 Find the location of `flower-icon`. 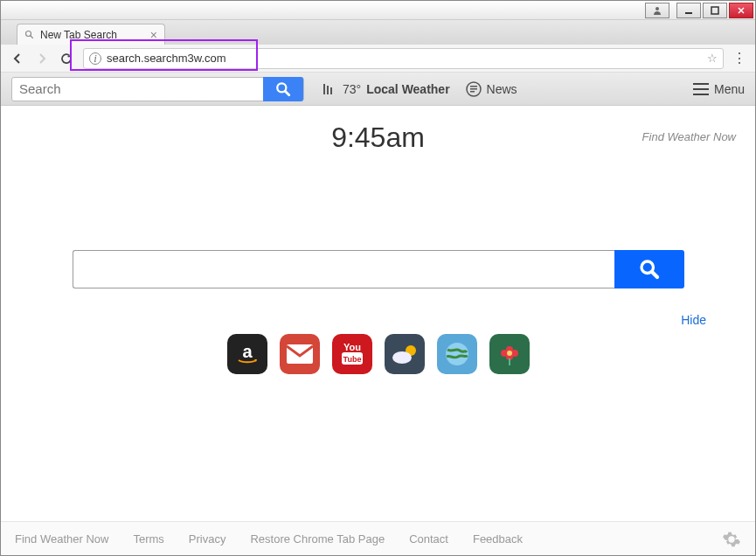

flower-icon is located at coordinates (510, 354).